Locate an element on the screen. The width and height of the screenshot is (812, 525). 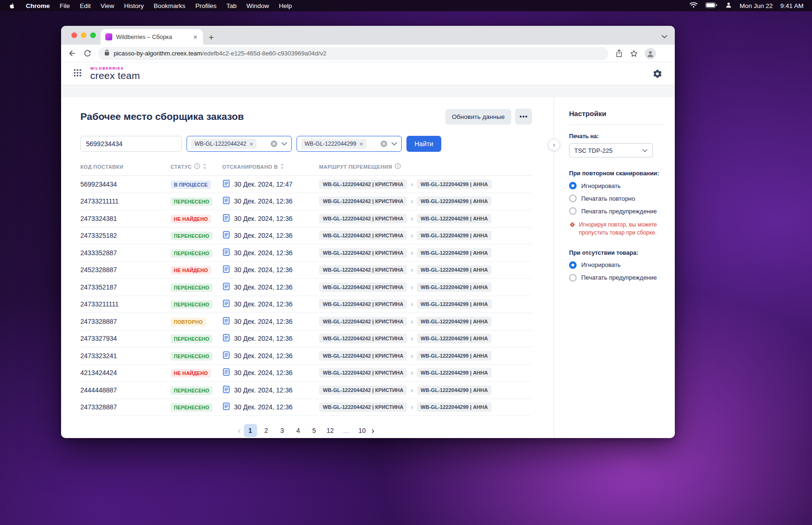
pagination-page-1: 1 is located at coordinates (250, 431).